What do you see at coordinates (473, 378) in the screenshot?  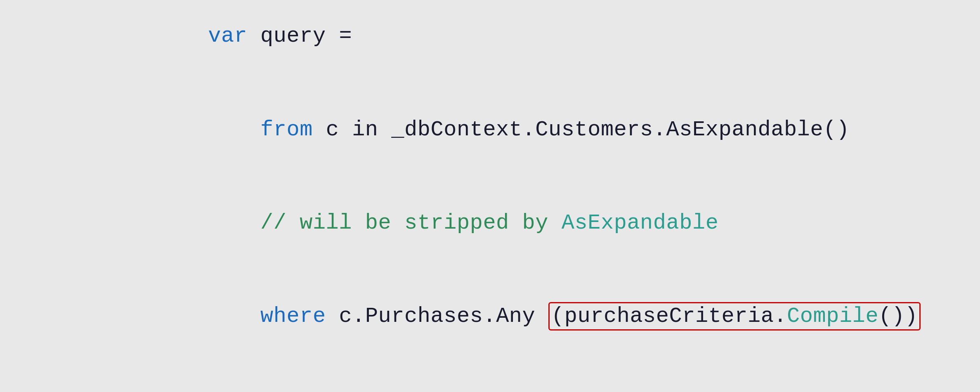 I see `line-8: select c.Name;` at bounding box center [473, 378].